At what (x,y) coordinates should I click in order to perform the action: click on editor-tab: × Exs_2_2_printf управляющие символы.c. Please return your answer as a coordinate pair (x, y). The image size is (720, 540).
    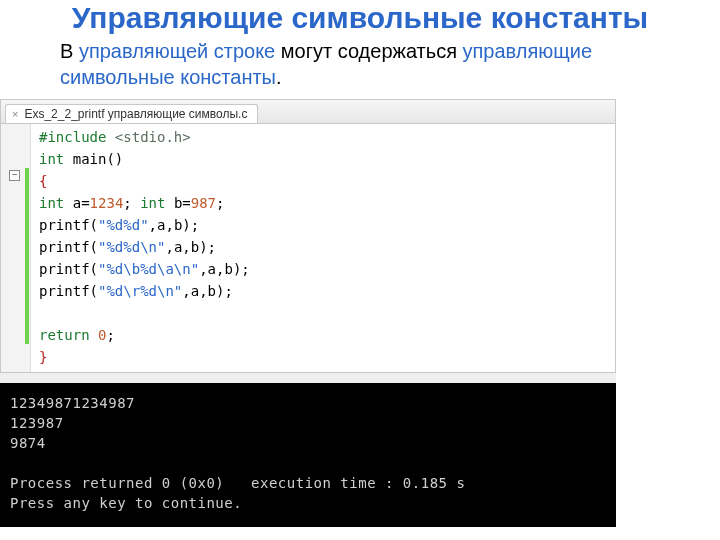
    Looking at the image, I should click on (132, 114).